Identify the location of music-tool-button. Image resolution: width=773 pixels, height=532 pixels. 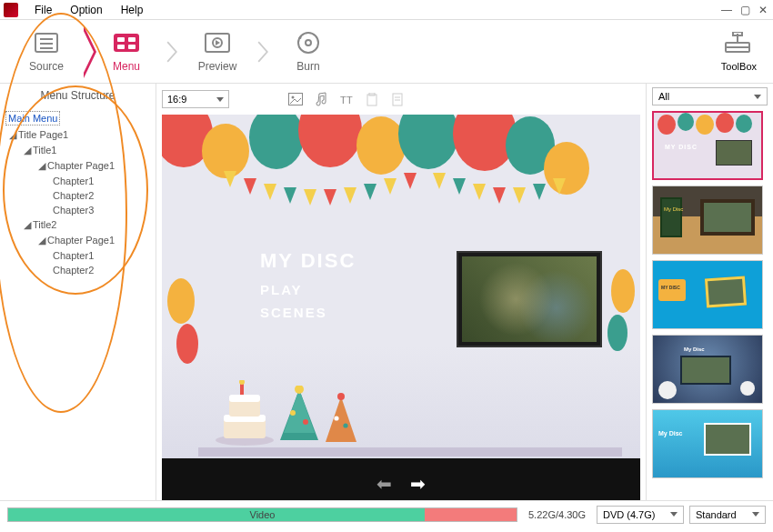
(321, 99).